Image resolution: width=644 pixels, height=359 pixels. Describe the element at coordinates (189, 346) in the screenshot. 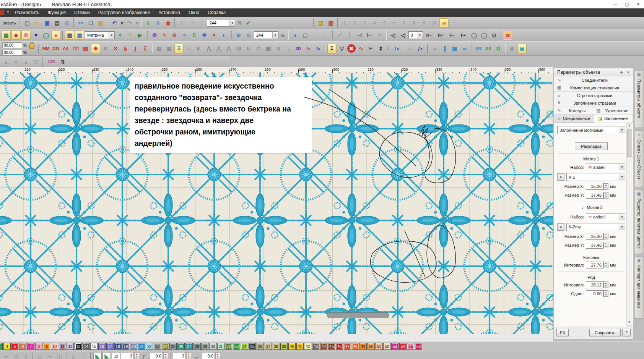

I see `color-chip-27: 27` at that location.